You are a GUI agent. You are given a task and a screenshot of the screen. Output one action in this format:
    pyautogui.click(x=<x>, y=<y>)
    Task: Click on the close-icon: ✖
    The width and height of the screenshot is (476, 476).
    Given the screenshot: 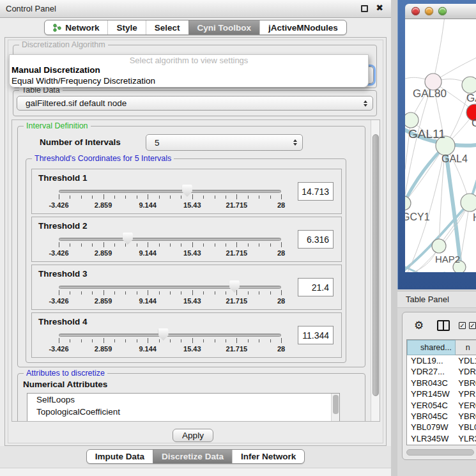 What is the action you would take?
    pyautogui.click(x=380, y=8)
    